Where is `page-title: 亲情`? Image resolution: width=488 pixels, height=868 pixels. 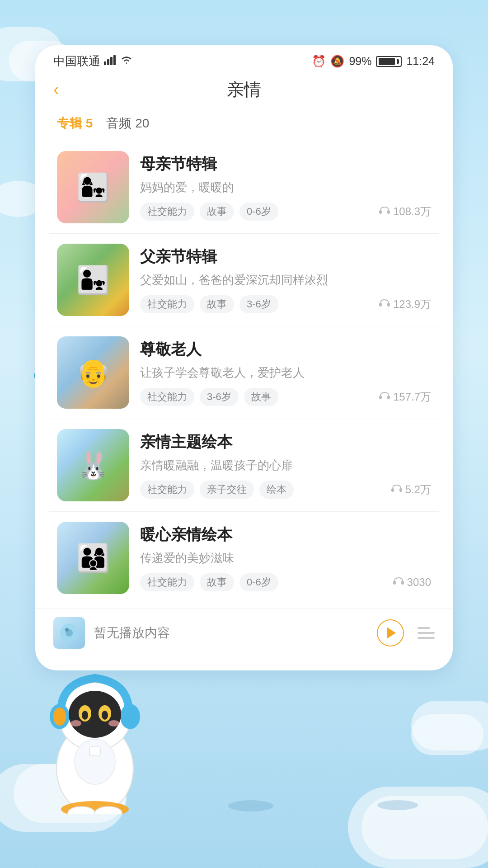 page-title: 亲情 is located at coordinates (244, 90).